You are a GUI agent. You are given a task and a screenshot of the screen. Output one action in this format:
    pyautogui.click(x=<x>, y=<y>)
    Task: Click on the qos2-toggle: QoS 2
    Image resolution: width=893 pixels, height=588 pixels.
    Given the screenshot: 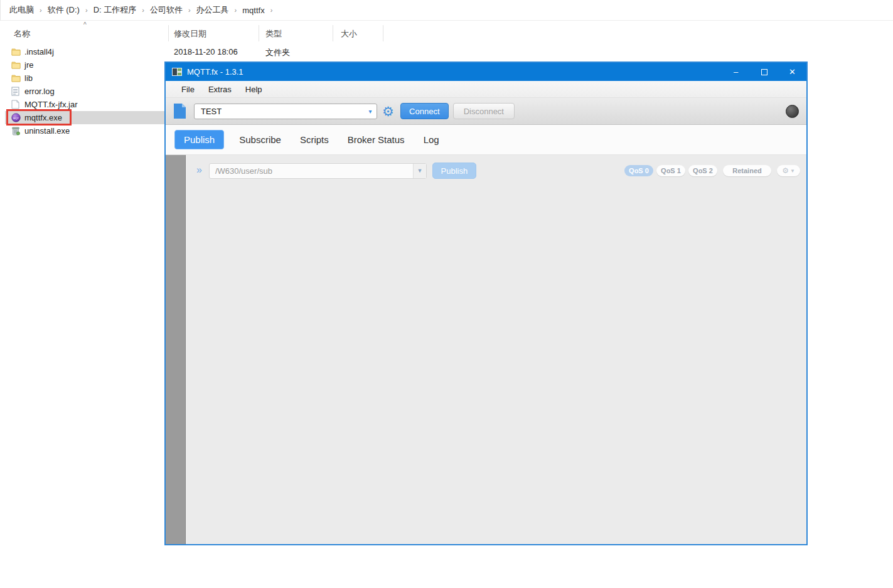 What is the action you would take?
    pyautogui.click(x=703, y=171)
    